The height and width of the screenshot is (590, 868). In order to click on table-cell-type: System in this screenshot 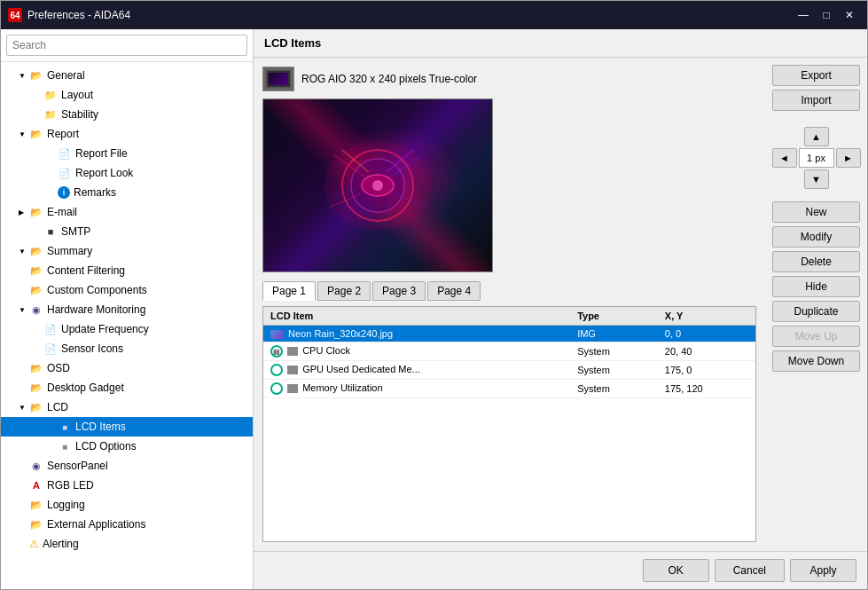, I will do `click(614, 389)`.